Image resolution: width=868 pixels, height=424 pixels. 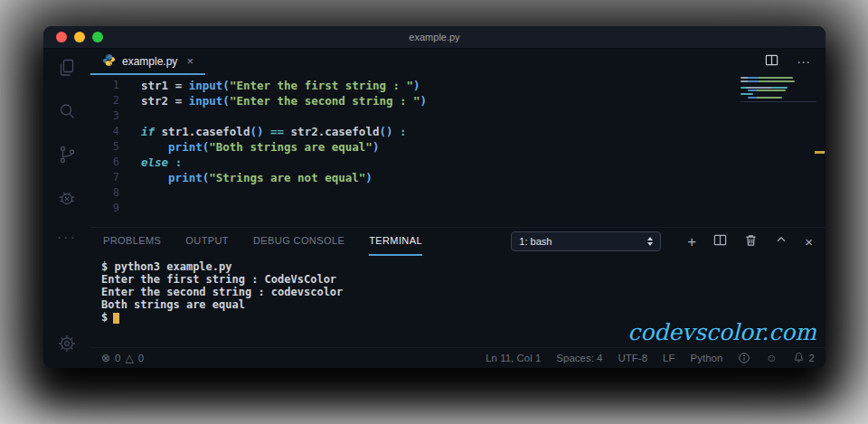 What do you see at coordinates (812, 358) in the screenshot?
I see `notification-count: 2` at bounding box center [812, 358].